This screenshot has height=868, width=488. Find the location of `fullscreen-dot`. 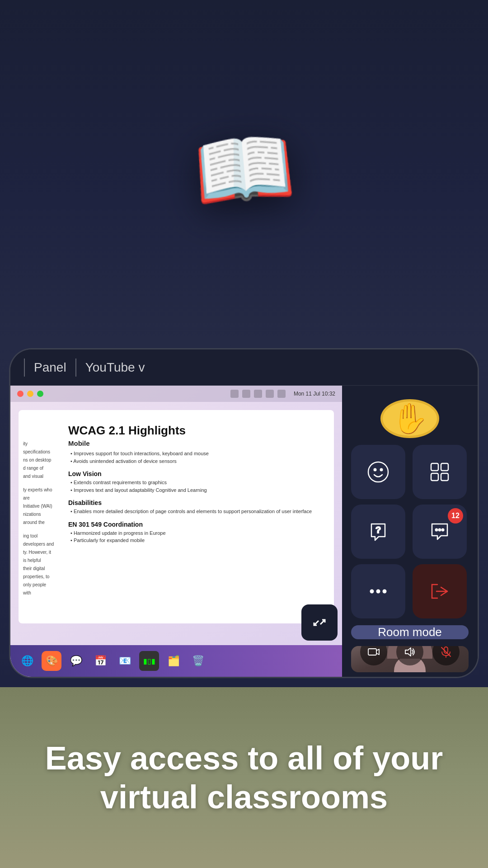

fullscreen-dot is located at coordinates (40, 394).